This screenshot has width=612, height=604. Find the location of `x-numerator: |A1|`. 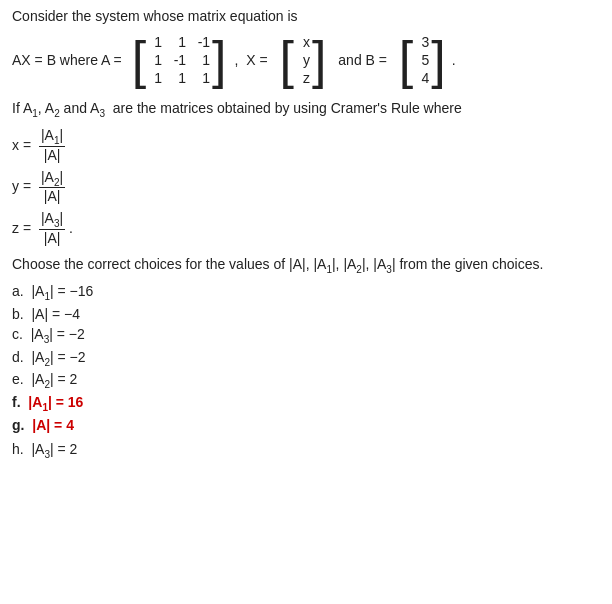

x-numerator: |A1| is located at coordinates (52, 137).